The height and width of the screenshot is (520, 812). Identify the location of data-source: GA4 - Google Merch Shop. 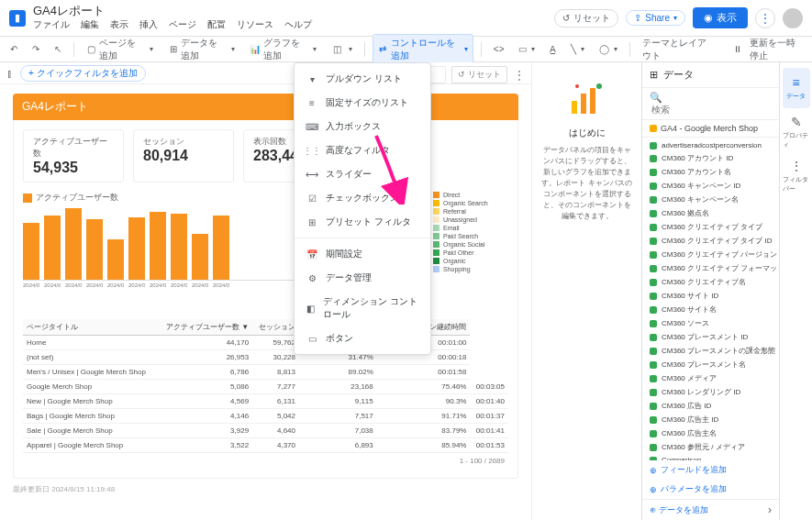
(710, 128).